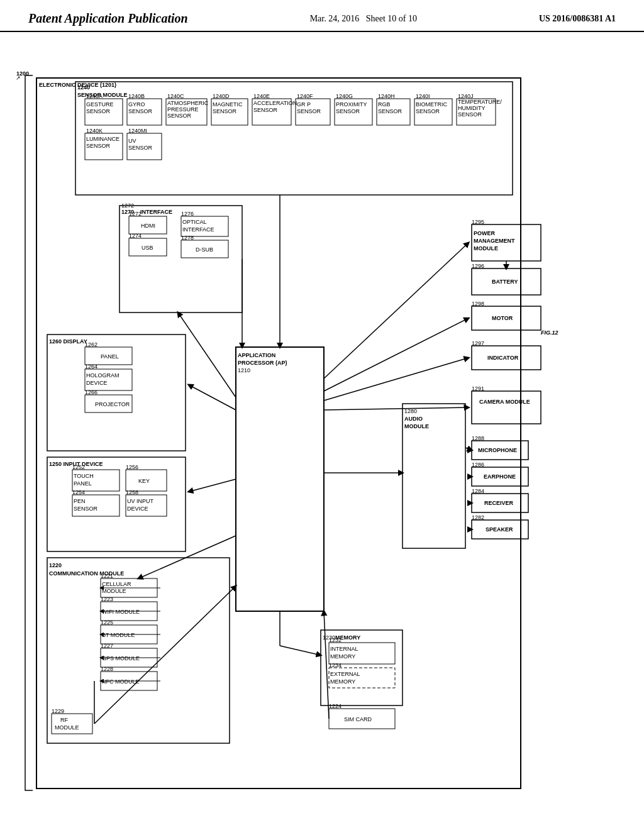 The width and height of the screenshot is (644, 830). I want to click on svg-text: TOUCH, so click(84, 476).